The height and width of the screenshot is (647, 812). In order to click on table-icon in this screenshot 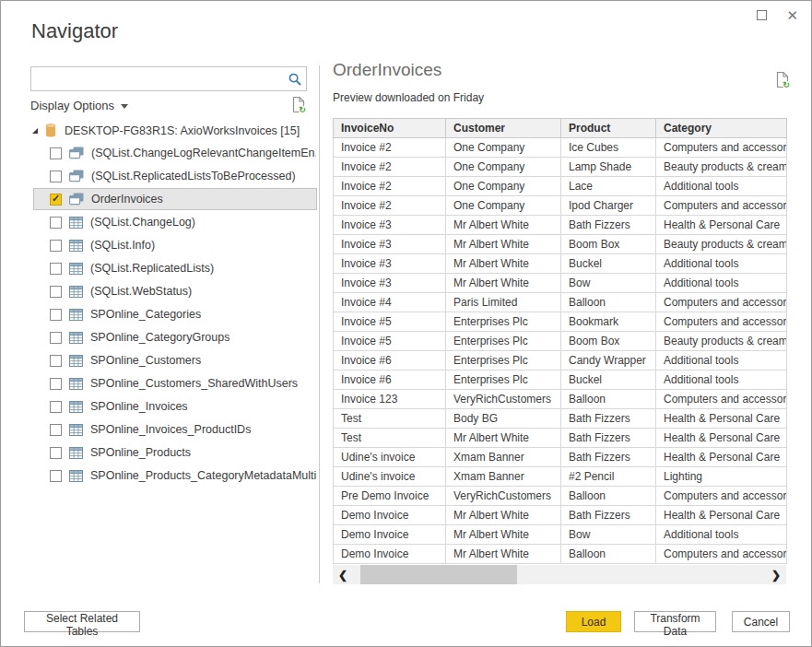, I will do `click(76, 337)`.